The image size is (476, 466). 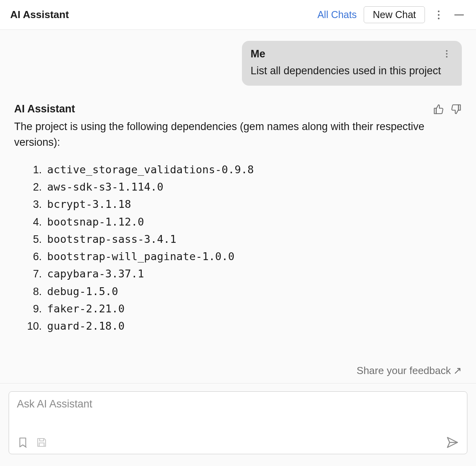 What do you see at coordinates (258, 54) in the screenshot?
I see `user-author-label: Me` at bounding box center [258, 54].